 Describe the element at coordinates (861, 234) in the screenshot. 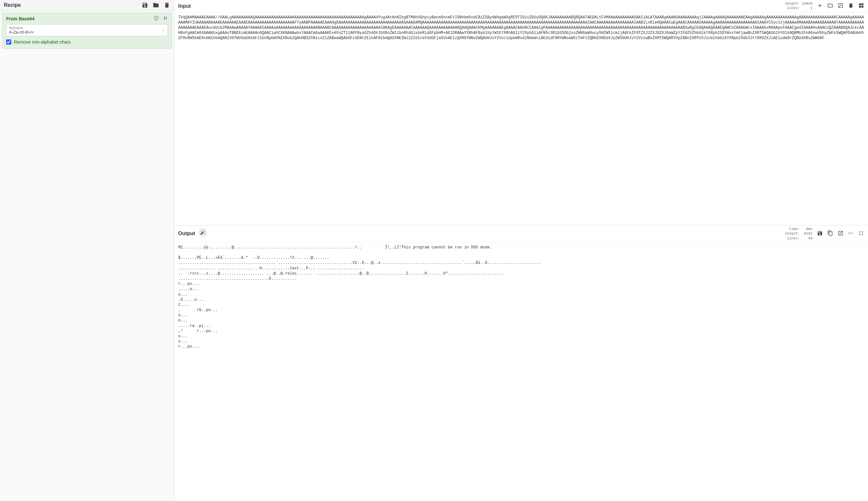

I see `maximize-icon` at that location.